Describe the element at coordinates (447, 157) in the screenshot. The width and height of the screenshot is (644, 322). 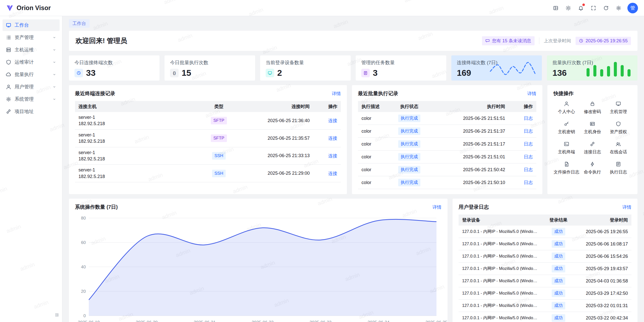
I see `table-row: color 执行完成 2025-06-25 21:51:01 日志` at that location.